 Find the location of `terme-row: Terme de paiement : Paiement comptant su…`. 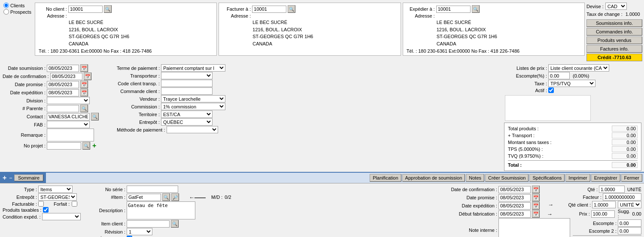

terme-row: Terme de paiement : Paiement comptant su… is located at coordinates (309, 68).